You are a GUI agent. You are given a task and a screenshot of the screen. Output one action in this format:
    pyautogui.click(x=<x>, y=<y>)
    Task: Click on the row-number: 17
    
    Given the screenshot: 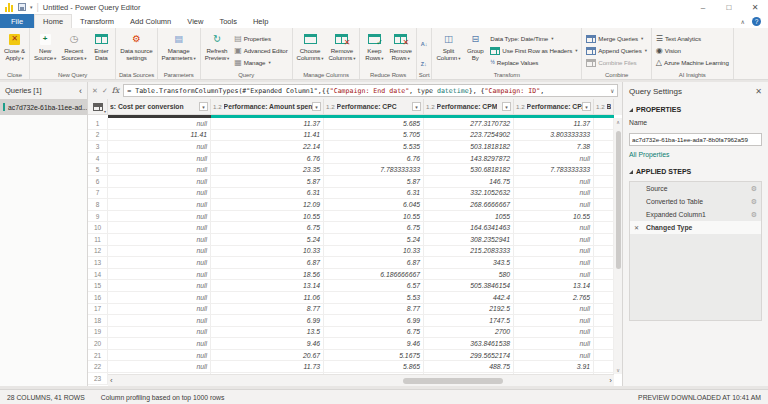 What is the action you would take?
    pyautogui.click(x=98, y=310)
    